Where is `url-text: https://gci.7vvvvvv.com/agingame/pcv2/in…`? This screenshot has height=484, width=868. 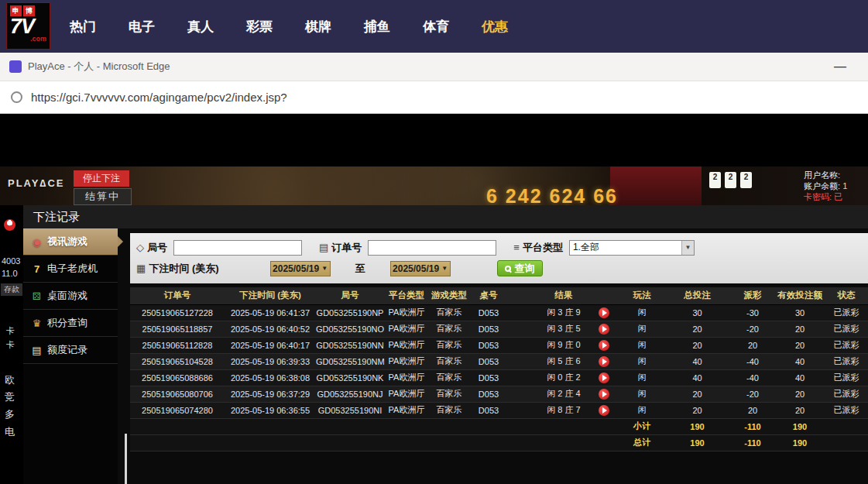 url-text: https://gci.7vvvvvv.com/agingame/pcv2/in… is located at coordinates (160, 98).